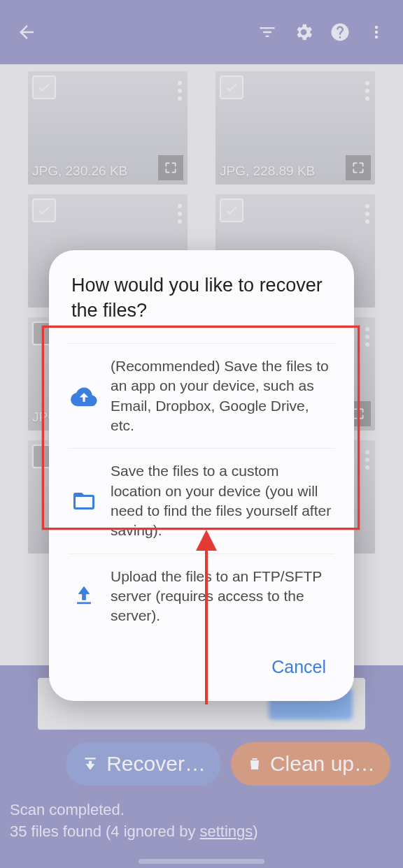 The image size is (403, 868). I want to click on recover-option-text: Upload the files to an FTP/SFTP server (…, so click(222, 597).